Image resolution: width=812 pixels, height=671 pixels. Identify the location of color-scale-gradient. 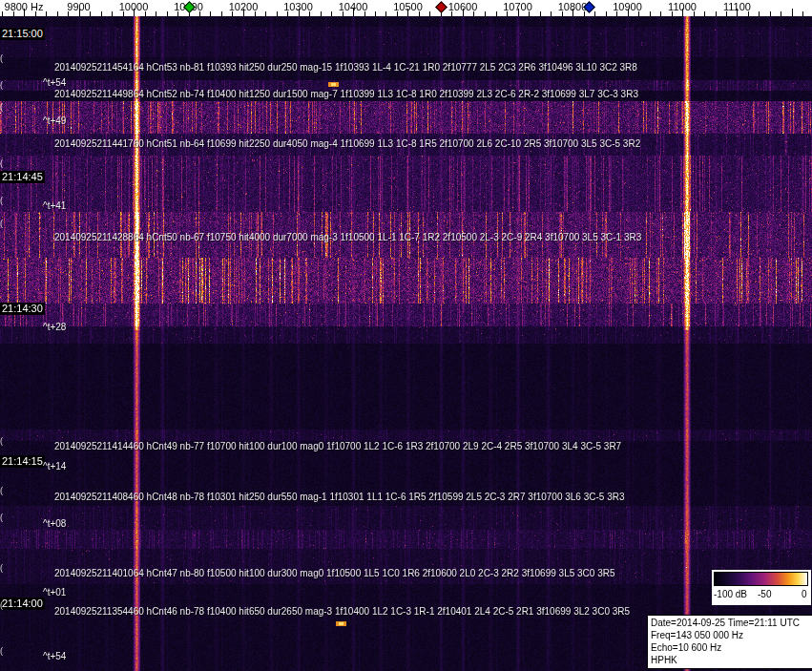
(761, 578).